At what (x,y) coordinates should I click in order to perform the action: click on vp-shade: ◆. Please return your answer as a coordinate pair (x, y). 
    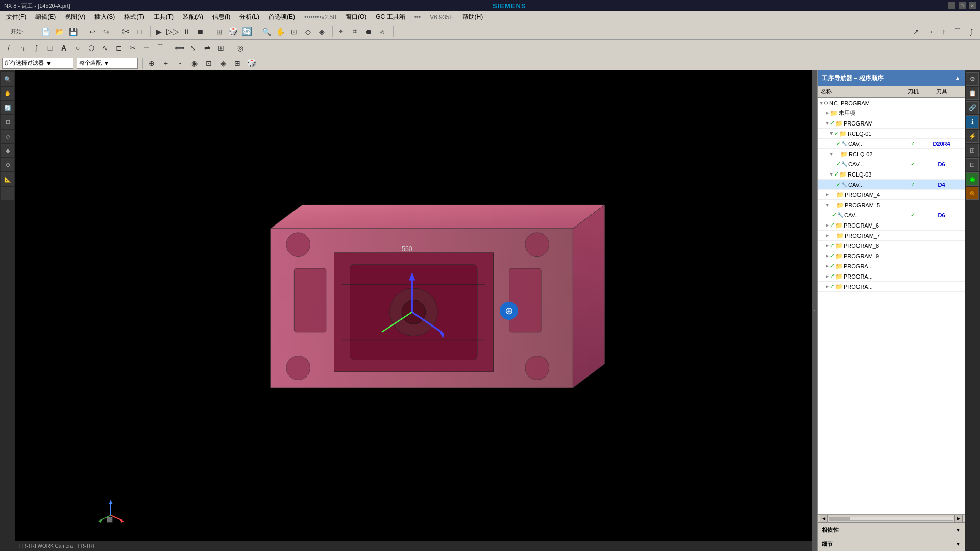
    Looking at the image, I should click on (8, 151).